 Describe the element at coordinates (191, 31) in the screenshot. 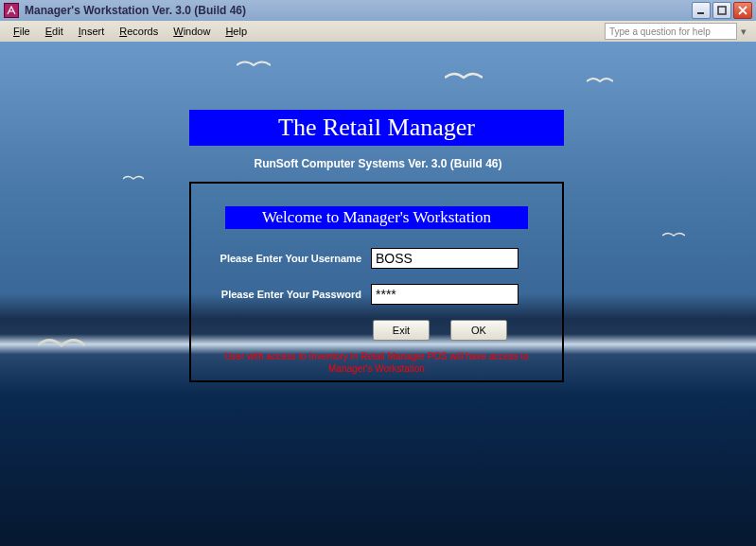

I see `menu-window: Window` at that location.